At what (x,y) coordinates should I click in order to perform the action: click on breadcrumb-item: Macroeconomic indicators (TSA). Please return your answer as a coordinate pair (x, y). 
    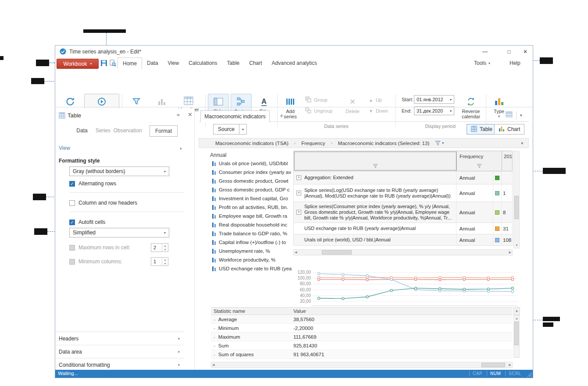
    Looking at the image, I should click on (252, 143).